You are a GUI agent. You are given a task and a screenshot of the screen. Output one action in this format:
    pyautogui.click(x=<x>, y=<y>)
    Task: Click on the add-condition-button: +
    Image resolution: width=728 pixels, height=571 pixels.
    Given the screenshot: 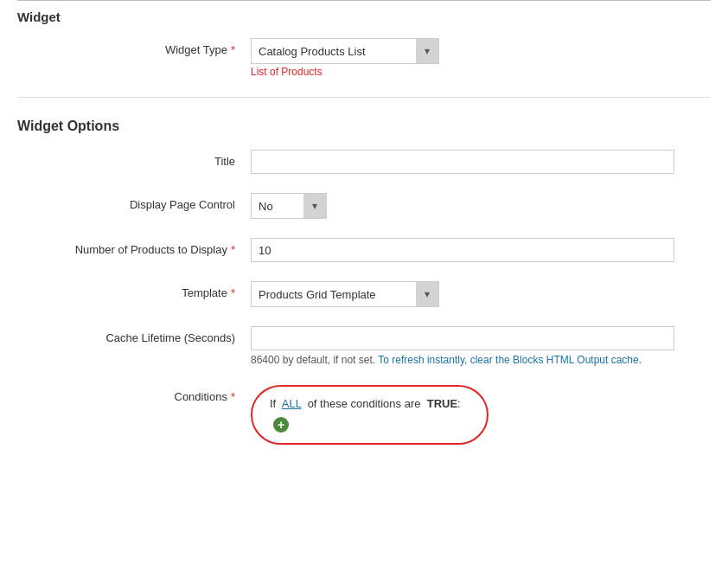 What is the action you would take?
    pyautogui.click(x=281, y=425)
    